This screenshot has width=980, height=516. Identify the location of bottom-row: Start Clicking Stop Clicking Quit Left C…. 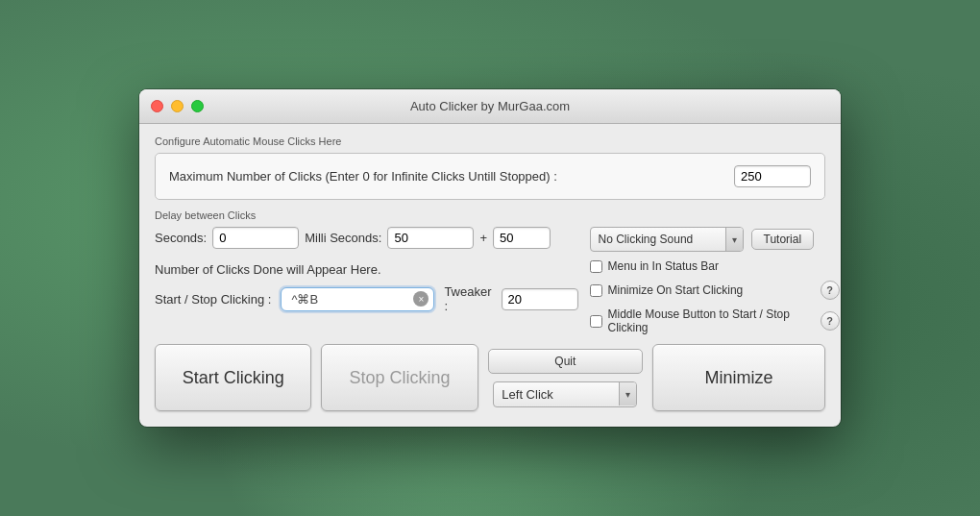
(490, 378).